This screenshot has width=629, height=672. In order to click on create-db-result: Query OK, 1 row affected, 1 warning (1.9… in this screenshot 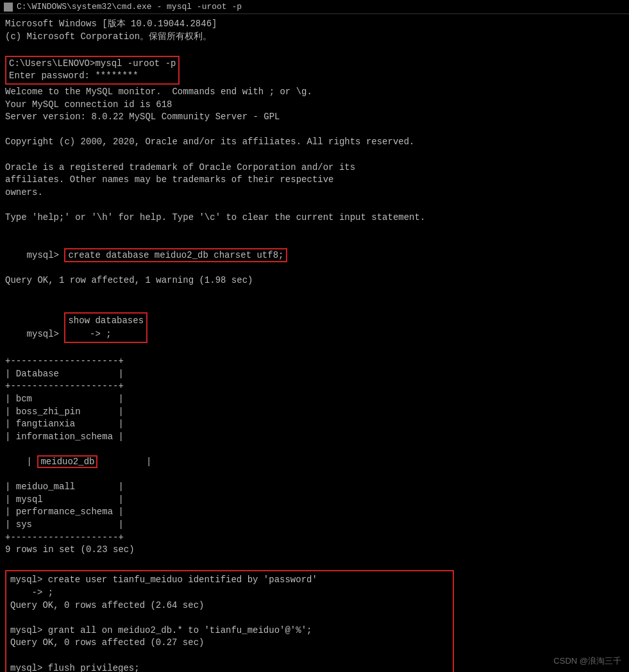, I will do `click(314, 281)`.